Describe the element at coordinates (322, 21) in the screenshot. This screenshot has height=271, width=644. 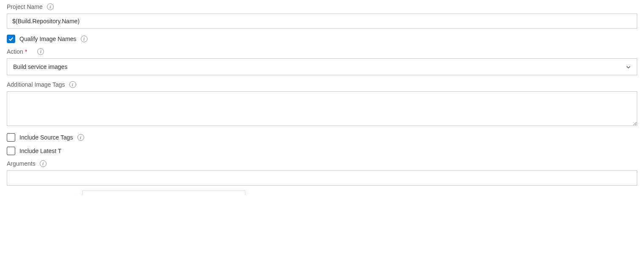
I see `project-name-input` at that location.